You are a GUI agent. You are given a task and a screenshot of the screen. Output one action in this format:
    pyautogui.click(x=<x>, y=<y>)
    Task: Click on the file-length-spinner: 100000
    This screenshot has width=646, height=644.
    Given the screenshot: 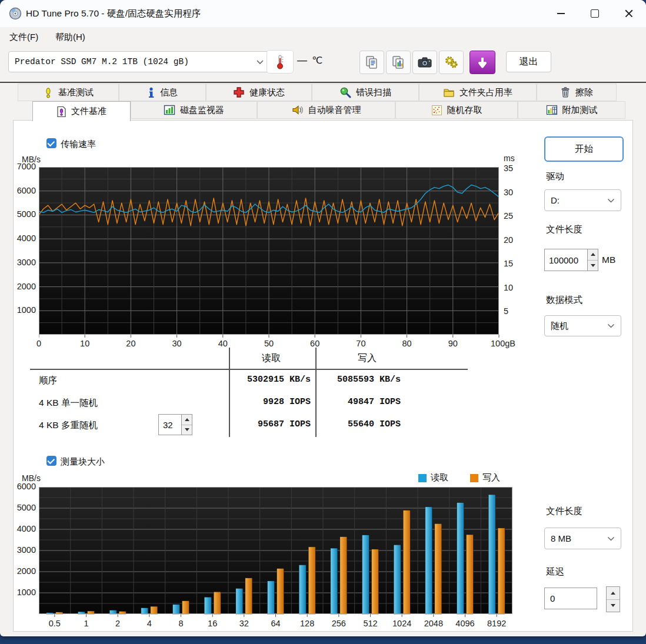 What is the action you would take?
    pyautogui.click(x=571, y=260)
    